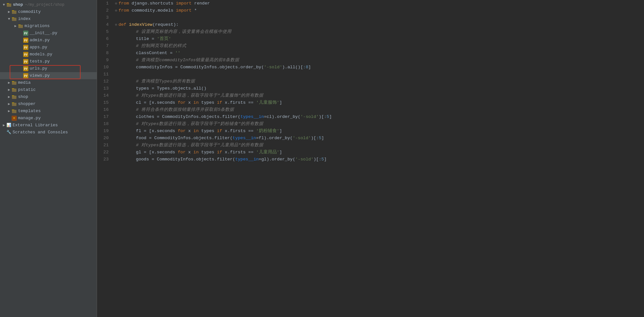 The image size is (644, 317). Describe the element at coordinates (44, 33) in the screenshot. I see `init-label: __init__.py` at that location.